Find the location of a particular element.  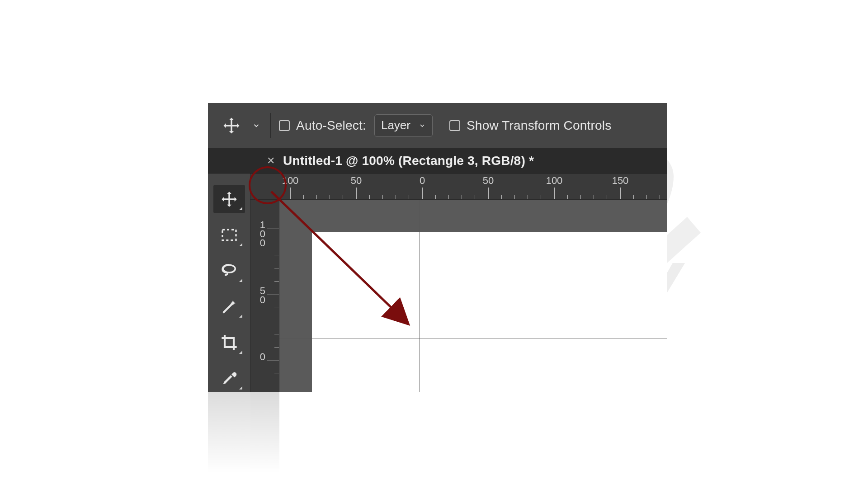

lasso-tool is located at coordinates (229, 271).